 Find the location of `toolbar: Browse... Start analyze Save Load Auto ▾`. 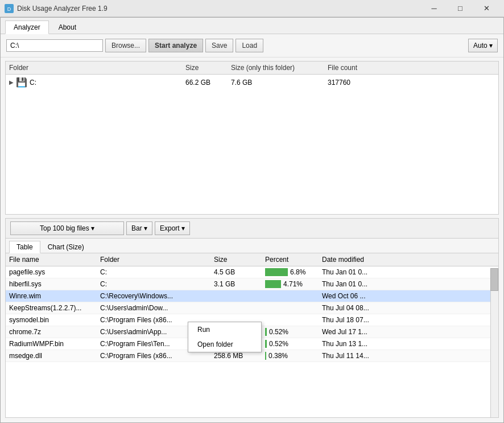

toolbar: Browse... Start analyze Save Load Auto ▾ is located at coordinates (252, 46).